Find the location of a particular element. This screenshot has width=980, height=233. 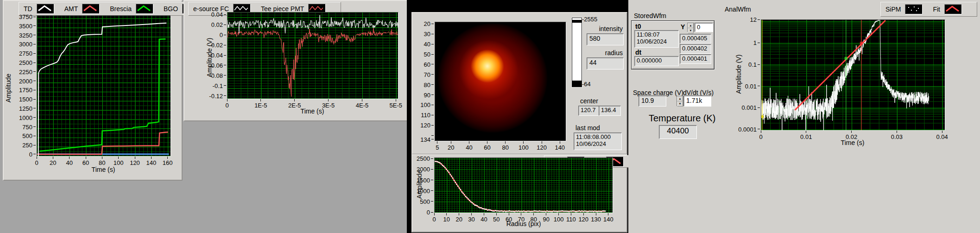

radial-profile-panel: DataFit Amplitude 0102030405060708090100… is located at coordinates (519, 194).